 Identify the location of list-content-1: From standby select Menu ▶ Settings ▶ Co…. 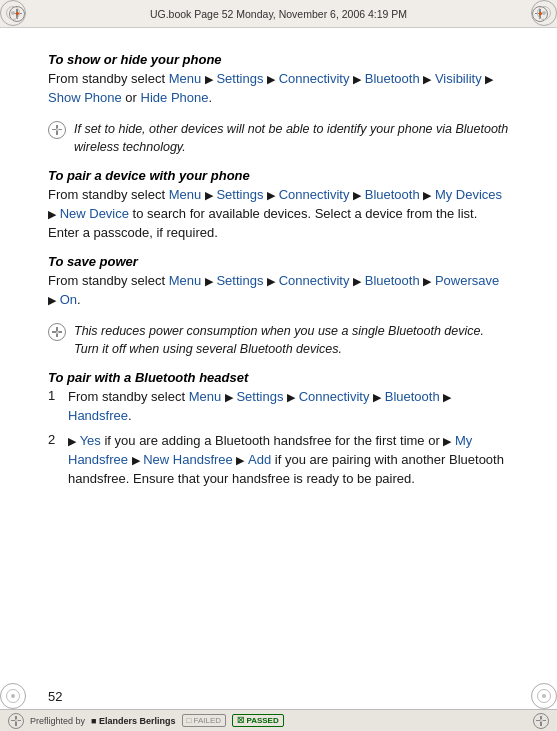
(288, 407).